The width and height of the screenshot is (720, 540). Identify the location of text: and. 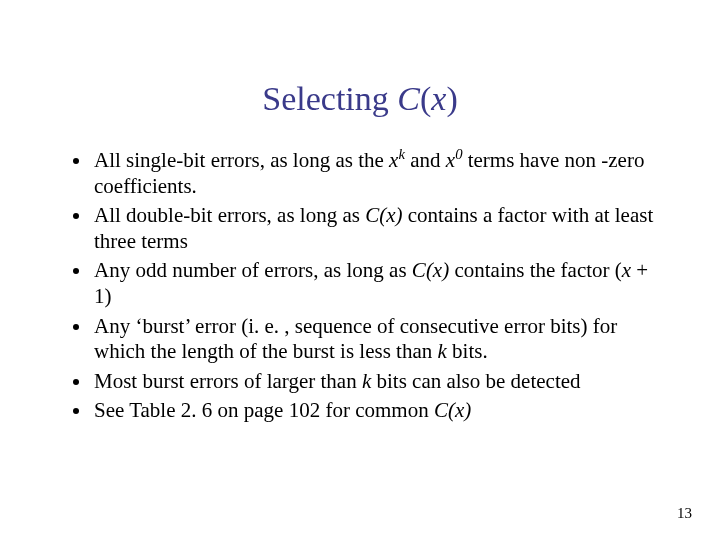
(426, 160).